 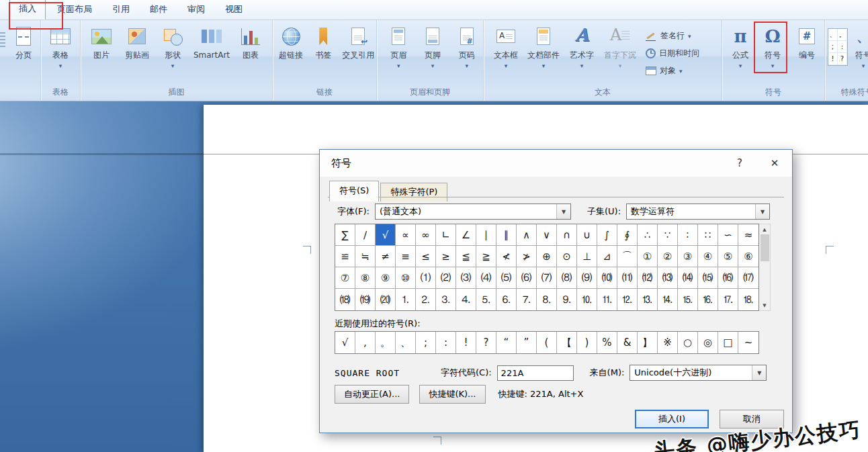 I want to click on wordart-button: 艺术字, so click(x=582, y=44).